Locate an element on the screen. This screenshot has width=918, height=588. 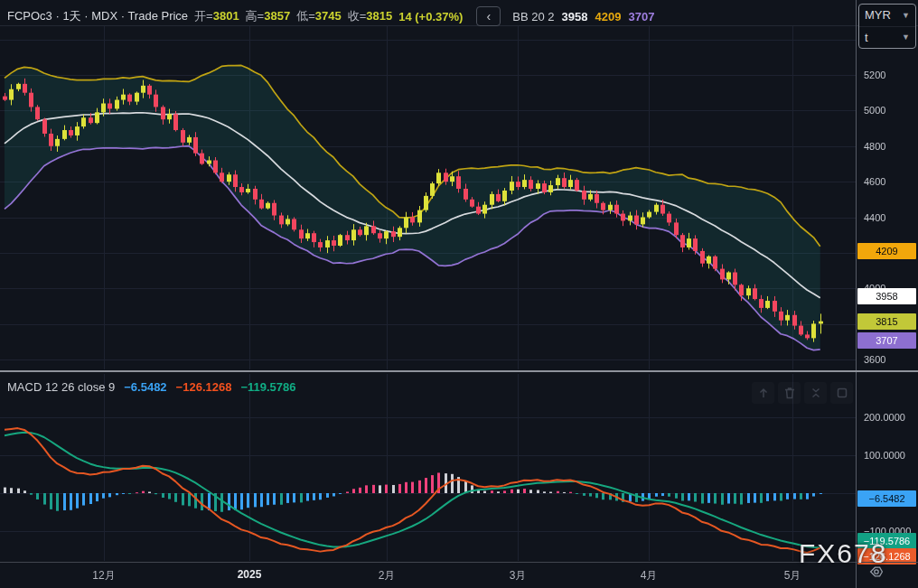
macd-title: MACD 12 26 close 9 is located at coordinates (61, 387).